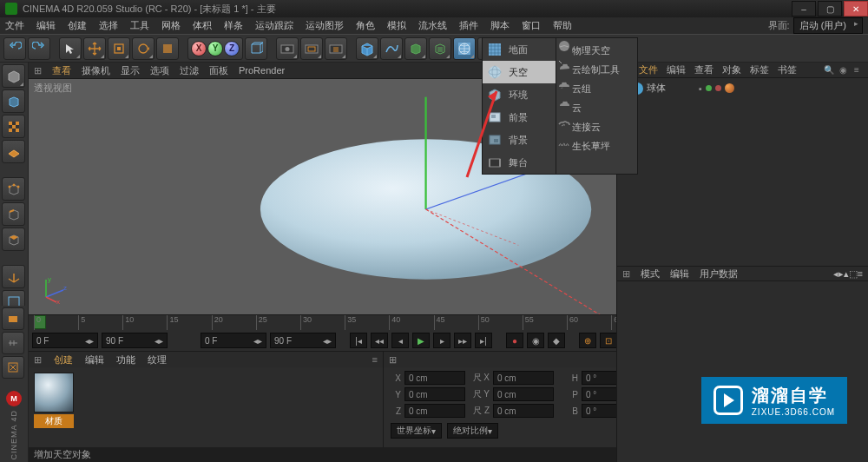  Describe the element at coordinates (168, 49) in the screenshot. I see `last-tool` at that location.